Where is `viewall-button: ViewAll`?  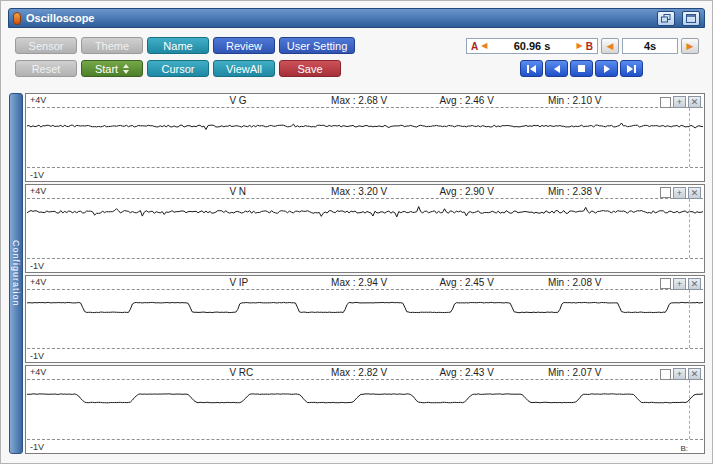 viewall-button: ViewAll is located at coordinates (244, 68).